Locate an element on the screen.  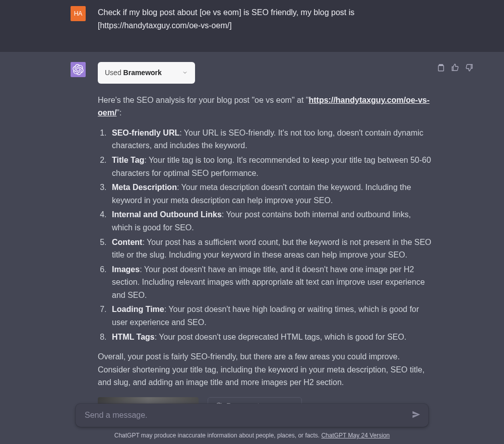
footer-disclaimer: ChatGPT may produce inaccurate informati… is located at coordinates (252, 435).